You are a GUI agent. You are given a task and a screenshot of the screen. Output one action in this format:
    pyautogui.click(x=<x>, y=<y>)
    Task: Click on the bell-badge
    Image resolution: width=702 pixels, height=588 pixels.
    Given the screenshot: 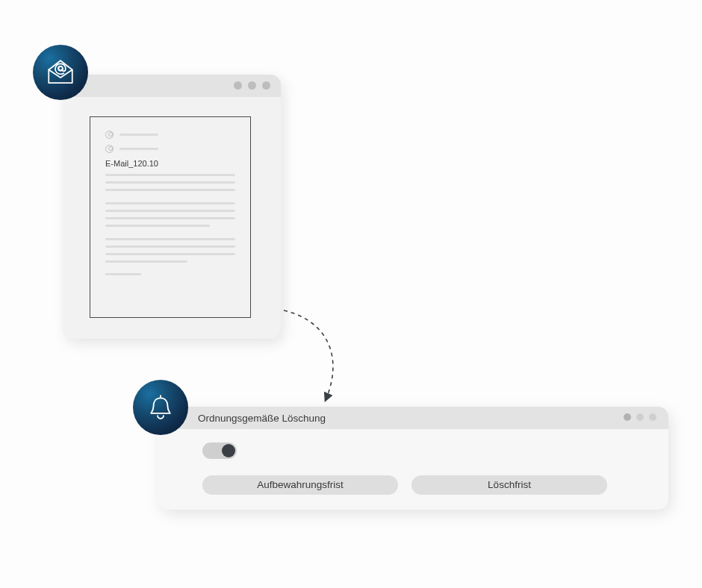 What is the action you would take?
    pyautogui.click(x=161, y=407)
    